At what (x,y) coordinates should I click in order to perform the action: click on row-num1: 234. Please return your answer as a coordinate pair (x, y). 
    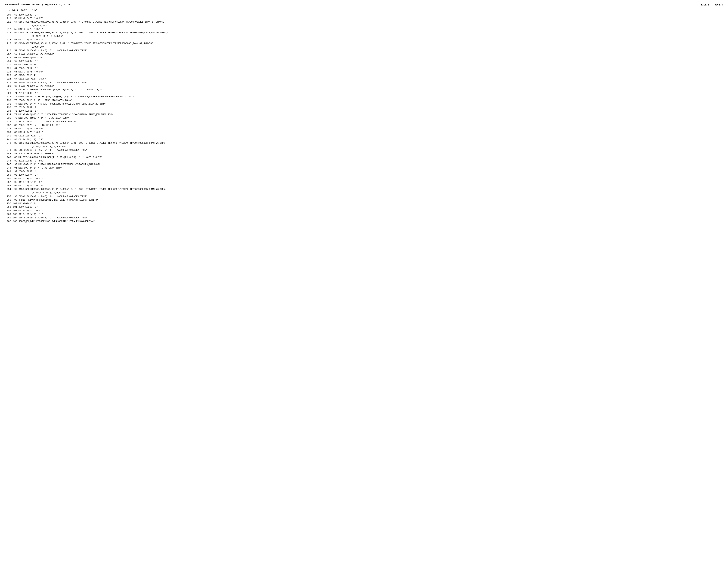
    Looking at the image, I should click on (9, 115).